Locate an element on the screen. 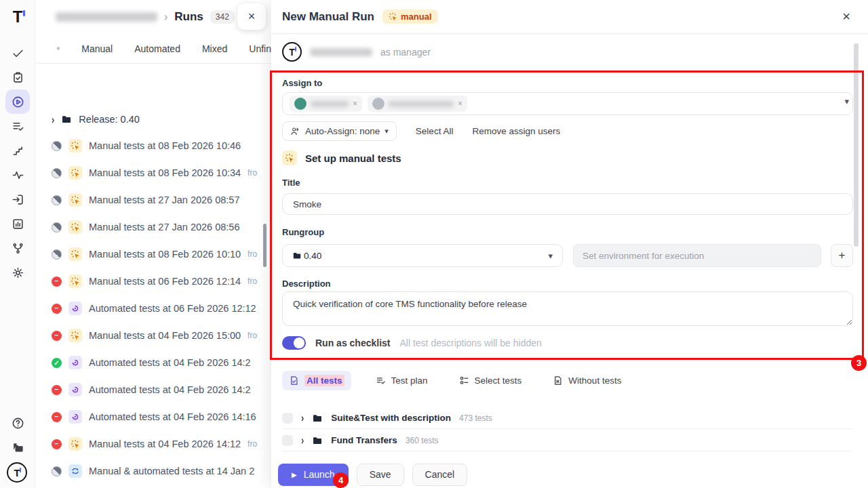 The height and width of the screenshot is (488, 868). filter-tab-automated: Automated is located at coordinates (157, 49).